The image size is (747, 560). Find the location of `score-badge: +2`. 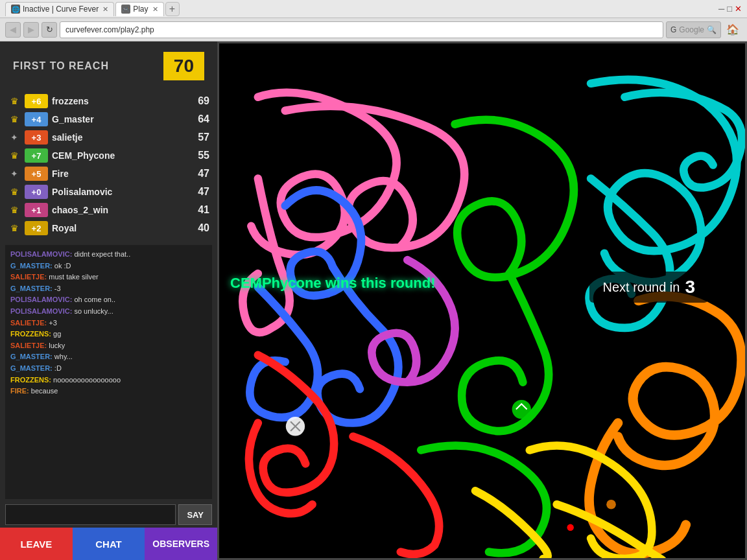

score-badge: +2 is located at coordinates (36, 228).